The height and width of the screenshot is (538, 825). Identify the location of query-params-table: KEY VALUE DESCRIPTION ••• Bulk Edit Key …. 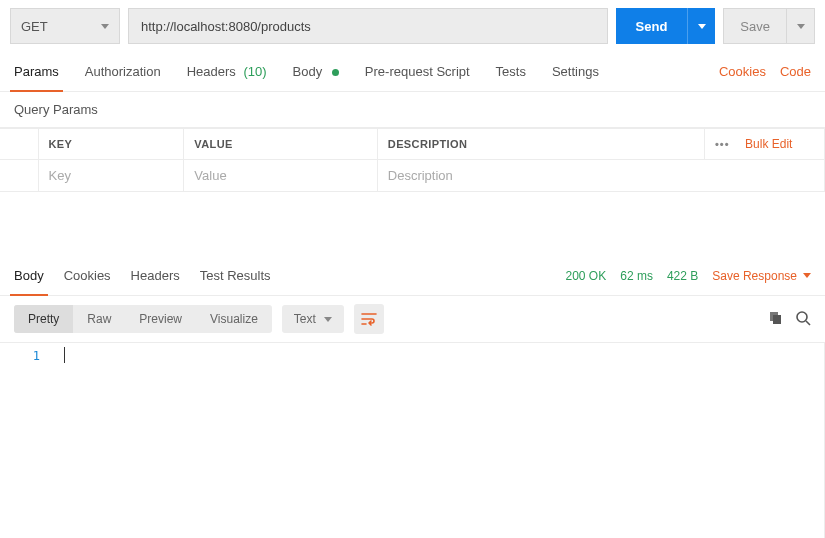
(412, 160).